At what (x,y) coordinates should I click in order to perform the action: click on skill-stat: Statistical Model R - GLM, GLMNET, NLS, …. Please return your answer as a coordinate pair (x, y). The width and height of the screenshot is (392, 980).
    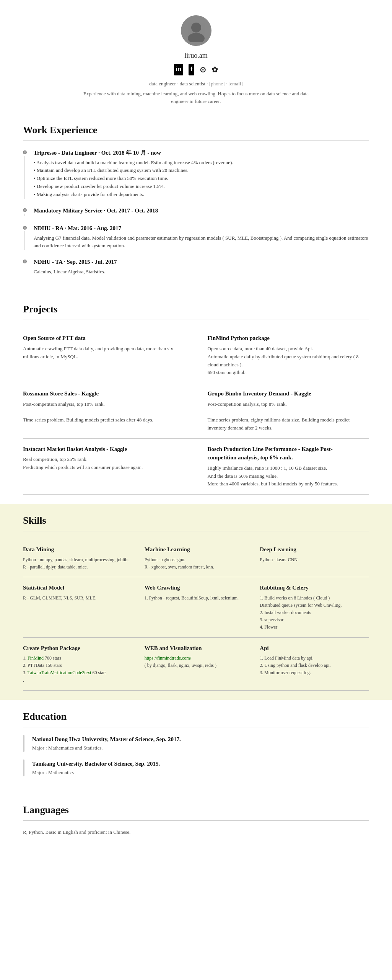
    Looking at the image, I should click on (81, 607).